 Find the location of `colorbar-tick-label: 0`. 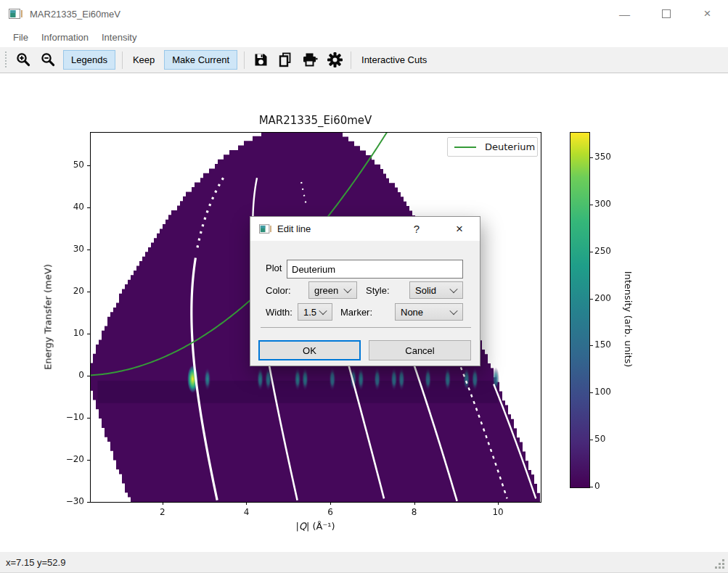

colorbar-tick-label: 0 is located at coordinates (609, 486).